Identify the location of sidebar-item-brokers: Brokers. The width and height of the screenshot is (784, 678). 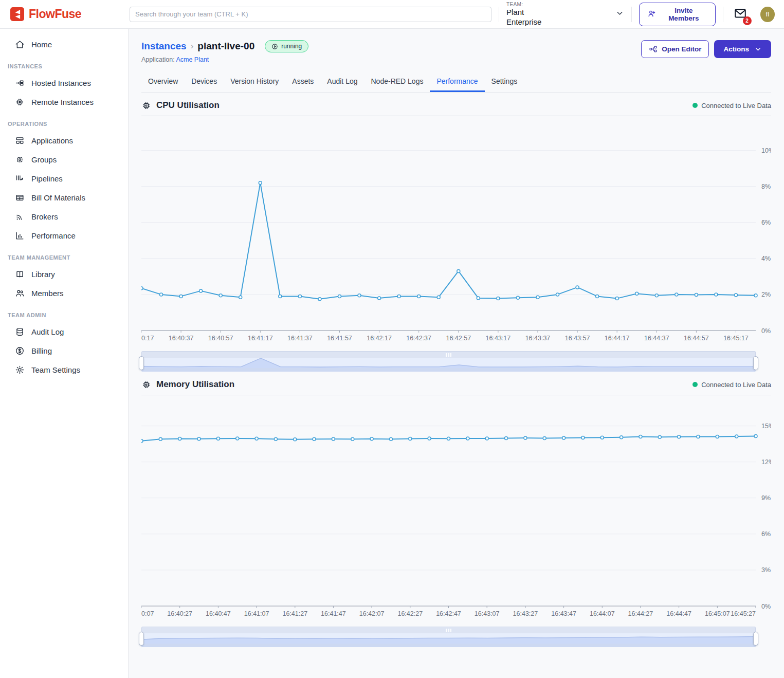
(64, 217).